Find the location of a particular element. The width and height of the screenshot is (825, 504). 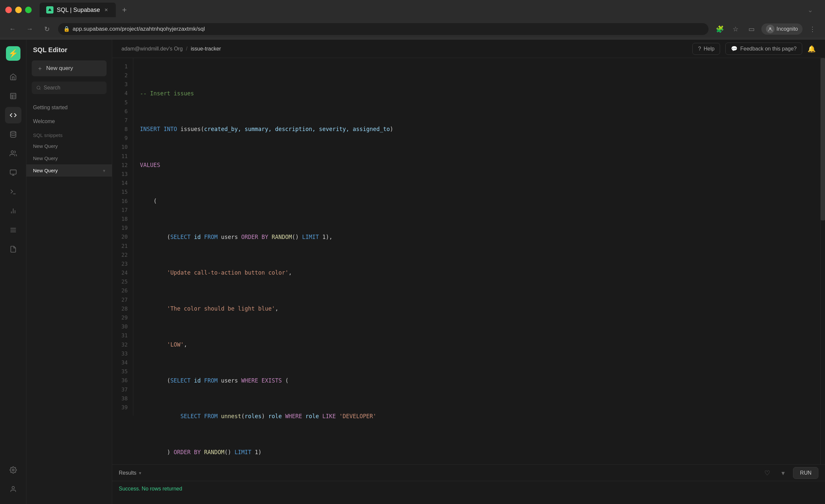

line-num-28: 28 is located at coordinates (123, 309).